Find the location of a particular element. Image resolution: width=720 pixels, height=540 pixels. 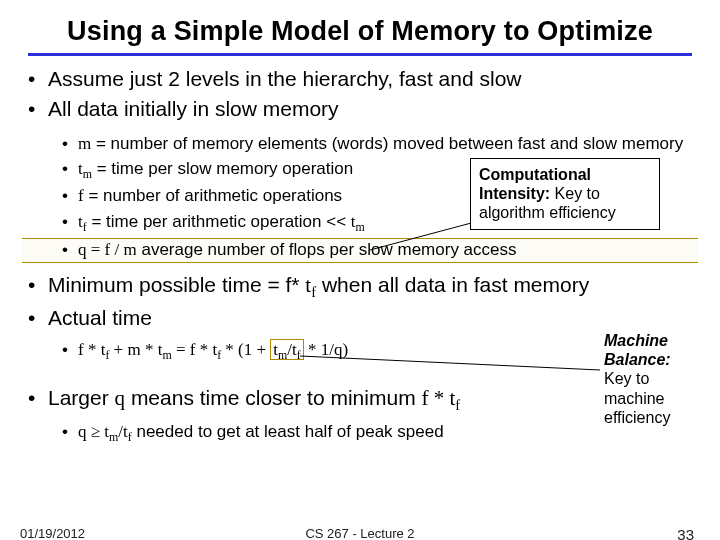

sub-bullet-equation: f * tf + m * tm = f * tf * (1 + tm/tf * … is located at coordinates (360, 352).